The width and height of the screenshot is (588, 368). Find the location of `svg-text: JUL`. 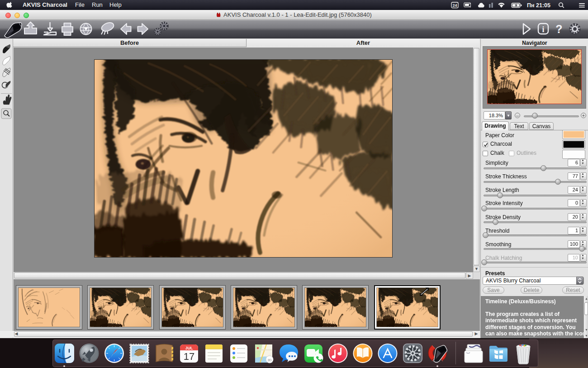

svg-text: JUL is located at coordinates (189, 348).